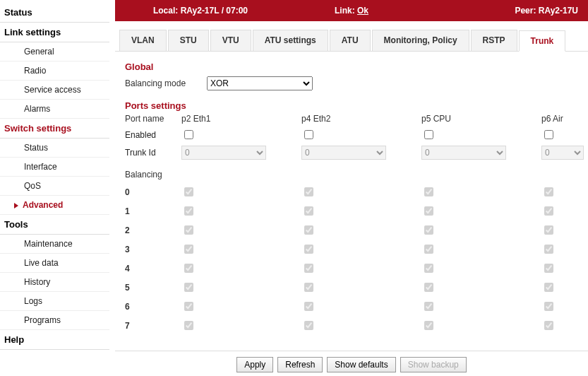 The width and height of the screenshot is (588, 376). I want to click on refresh-button: Refresh, so click(300, 365).